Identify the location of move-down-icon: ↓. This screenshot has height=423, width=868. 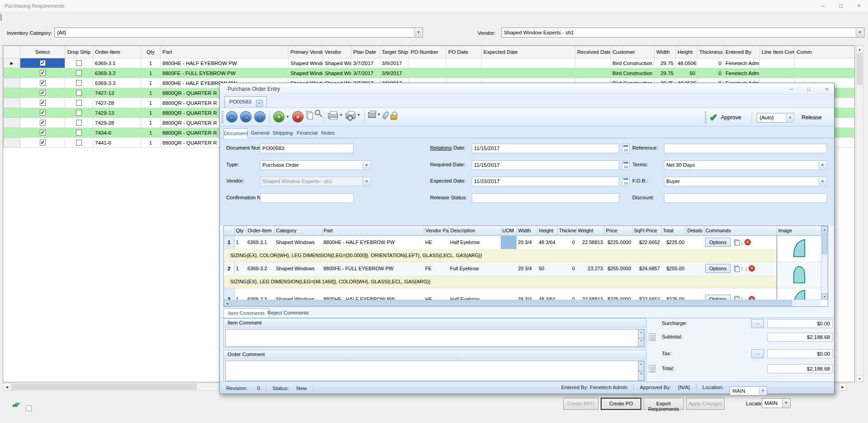
(746, 268).